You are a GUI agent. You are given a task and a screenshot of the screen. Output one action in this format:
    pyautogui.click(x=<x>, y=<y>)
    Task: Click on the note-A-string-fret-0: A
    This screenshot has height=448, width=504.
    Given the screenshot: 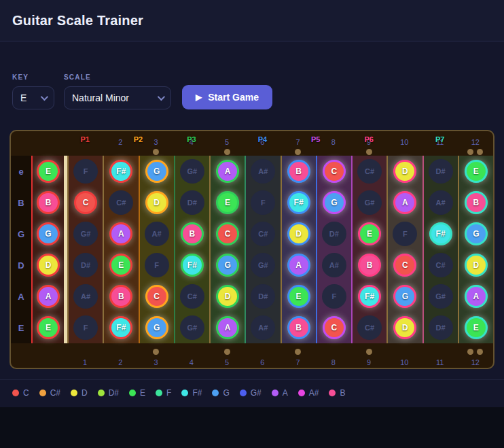 What is the action you would take?
    pyautogui.click(x=48, y=296)
    